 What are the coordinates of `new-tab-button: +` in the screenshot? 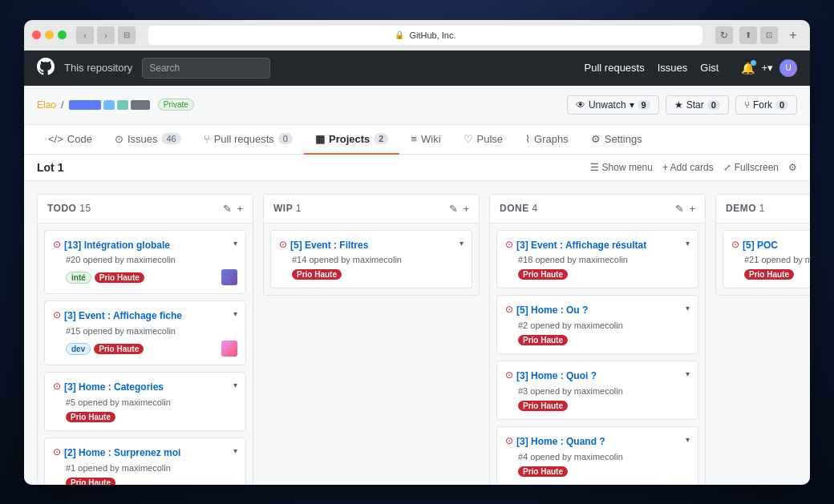 It's located at (793, 35).